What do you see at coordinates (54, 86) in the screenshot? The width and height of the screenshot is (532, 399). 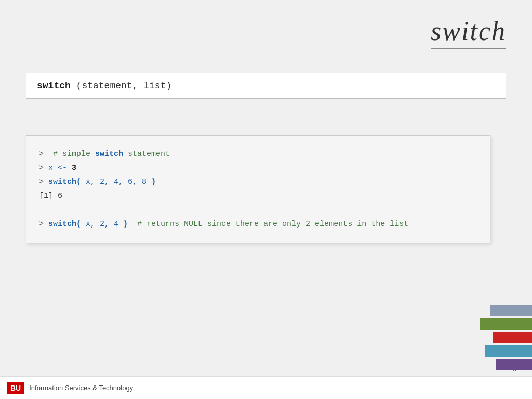 I see `syntax-keyword: switch` at bounding box center [54, 86].